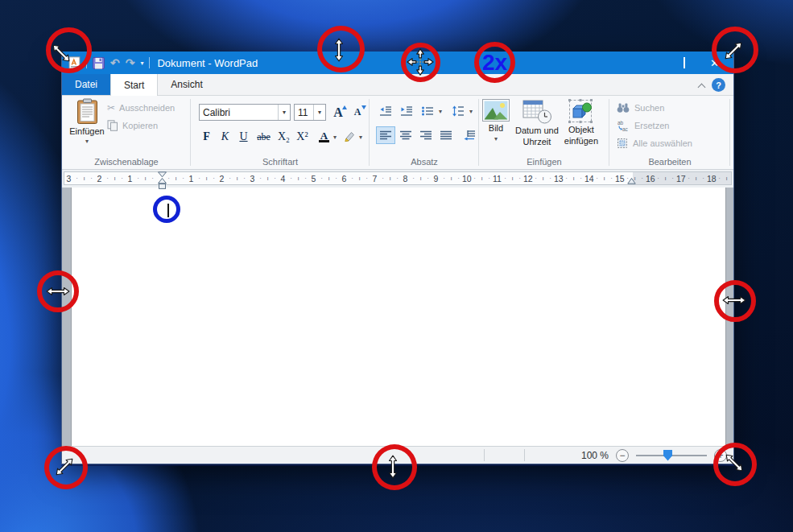  What do you see at coordinates (130, 63) in the screenshot?
I see `redo-icon: ↷` at bounding box center [130, 63].